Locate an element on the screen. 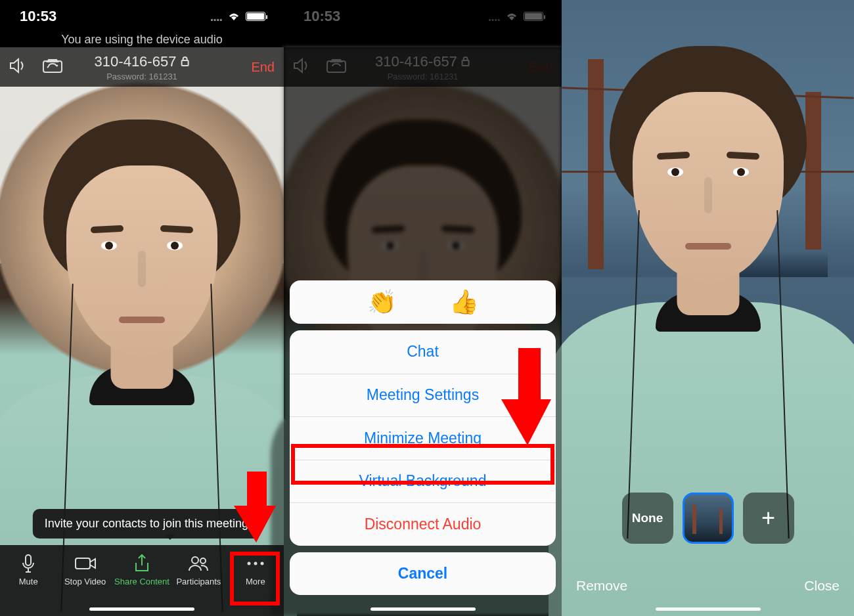 The image size is (854, 616). status-bar: 10:53 .... is located at coordinates (142, 16).